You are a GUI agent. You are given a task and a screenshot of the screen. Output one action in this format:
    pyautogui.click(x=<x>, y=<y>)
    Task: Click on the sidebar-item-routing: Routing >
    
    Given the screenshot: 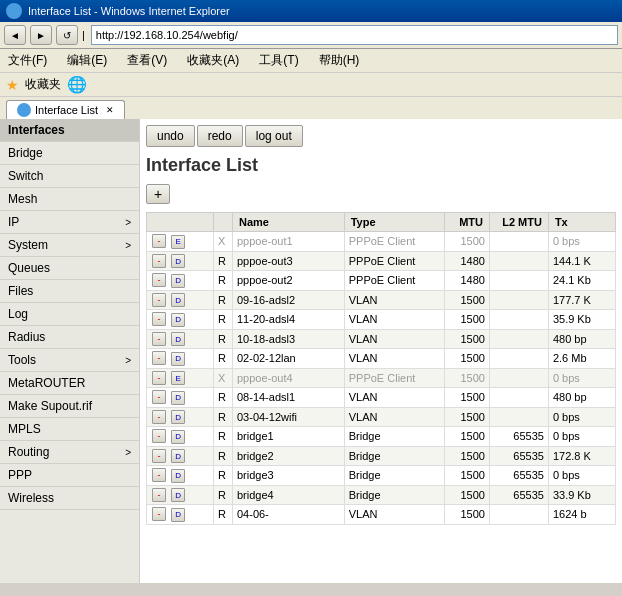 What is the action you would take?
    pyautogui.click(x=70, y=452)
    